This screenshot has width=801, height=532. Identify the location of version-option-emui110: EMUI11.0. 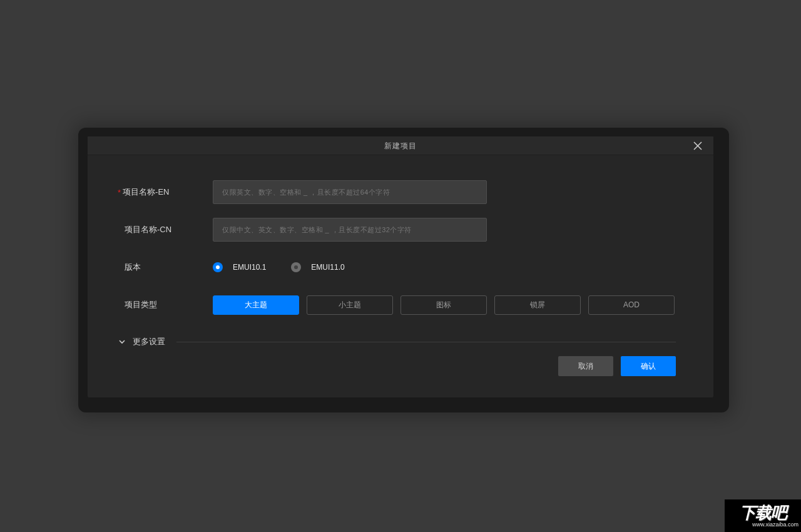
(318, 267).